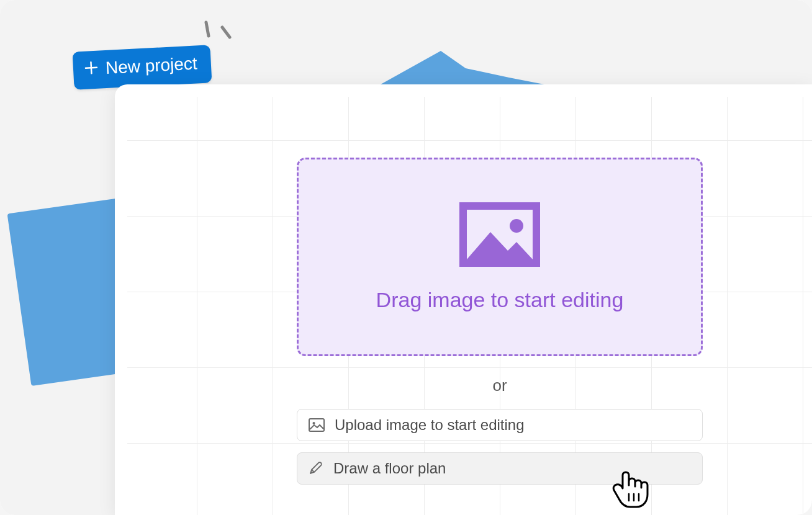 The height and width of the screenshot is (515, 812). I want to click on upload-image-button-label: Upload image to start editing, so click(430, 425).